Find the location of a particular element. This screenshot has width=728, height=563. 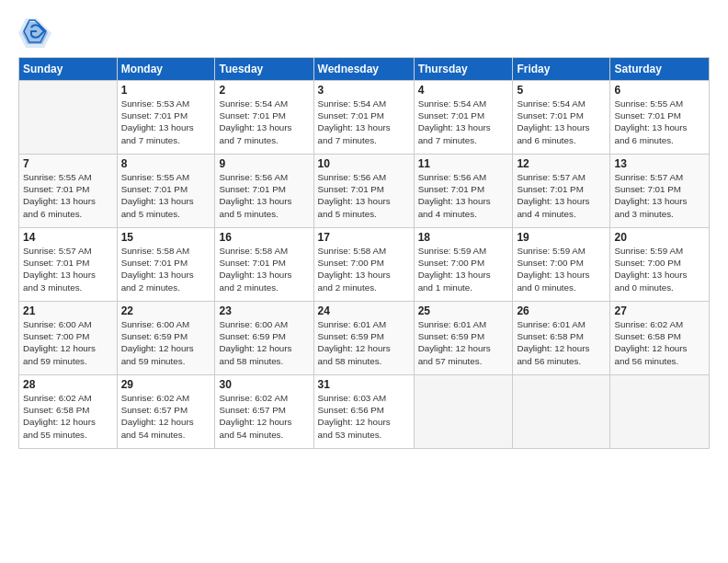

calendar-cell: 24Sunrise: 6:01 AM Sunset: 6:59 PM Dayli… is located at coordinates (364, 339).